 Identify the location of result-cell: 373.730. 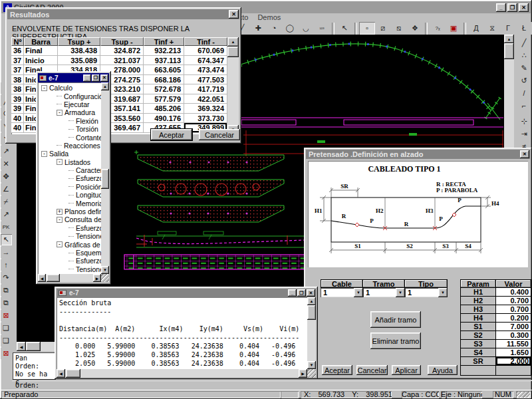
(206, 118).